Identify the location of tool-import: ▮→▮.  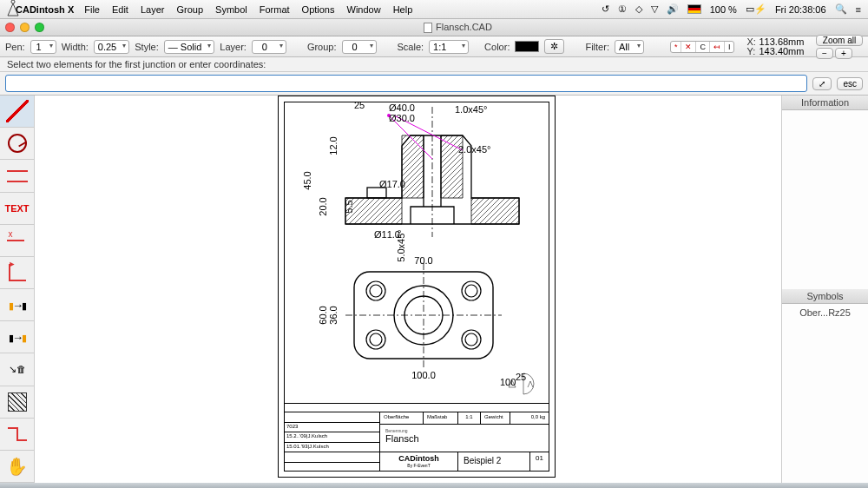
(17, 306).